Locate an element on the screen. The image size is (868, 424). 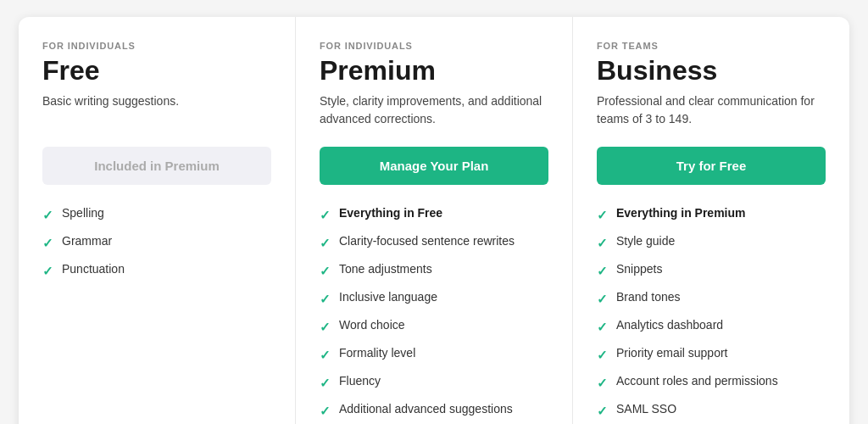
list-item: ✓Additional advanced suggestions is located at coordinates (434, 410).